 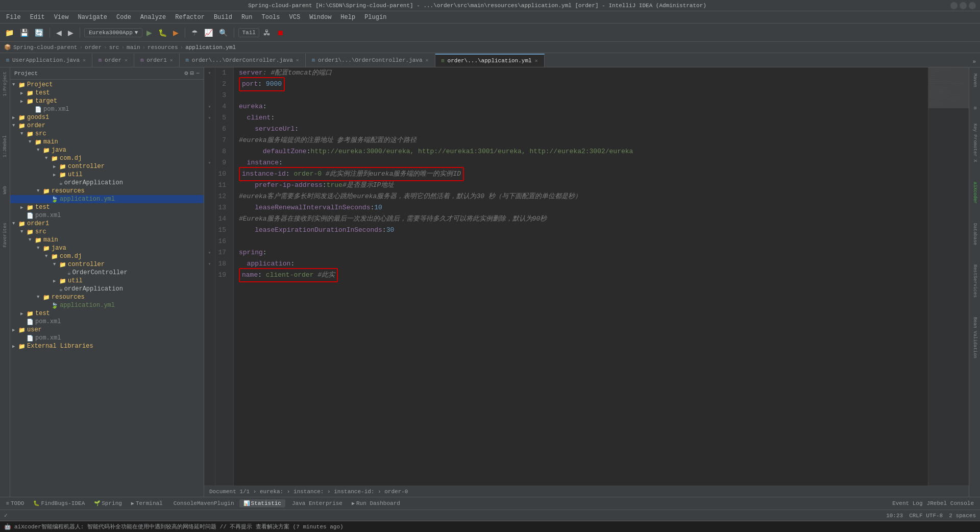 What do you see at coordinates (5, 84) in the screenshot?
I see `project-icon: 1:Project` at bounding box center [5, 84].